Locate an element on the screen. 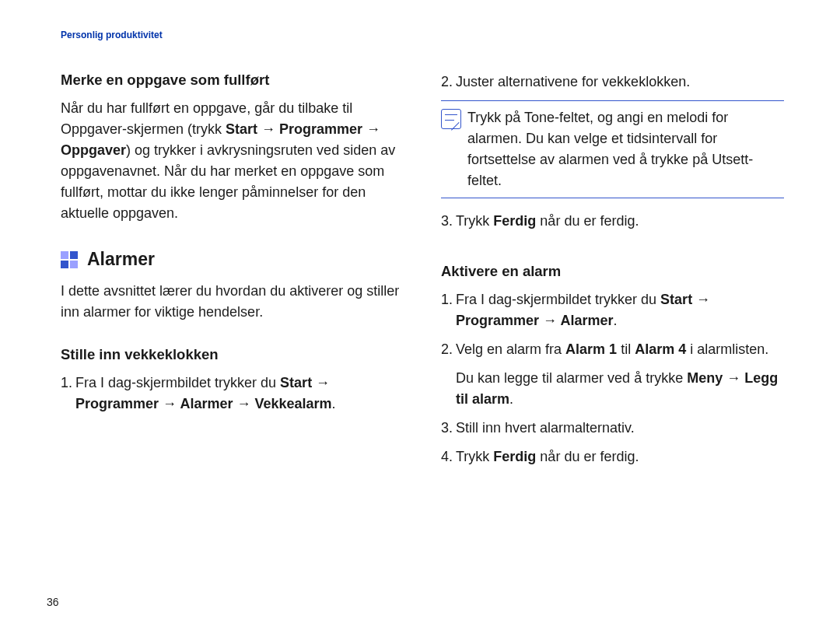 The width and height of the screenshot is (840, 630). list-stille-inn: 1. Fra I dag-skjermbildet trykker du Sta… is located at coordinates (232, 394).